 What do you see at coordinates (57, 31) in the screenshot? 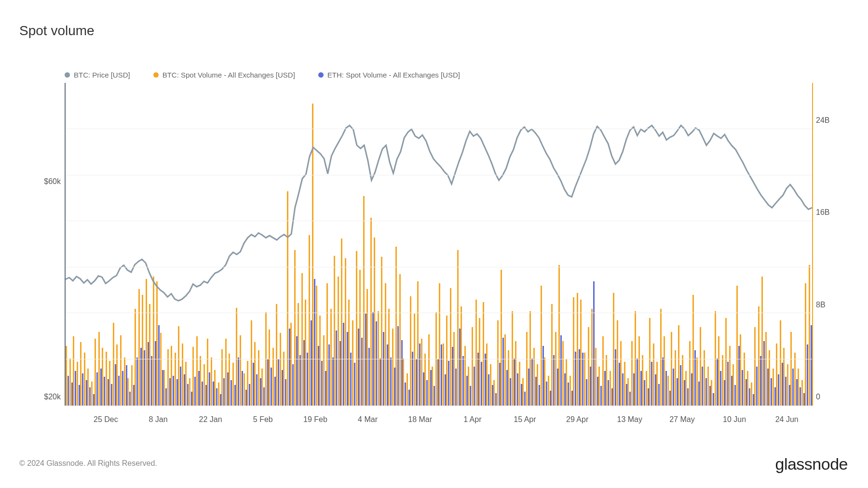
I see `chart-title: Spot volume` at bounding box center [57, 31].